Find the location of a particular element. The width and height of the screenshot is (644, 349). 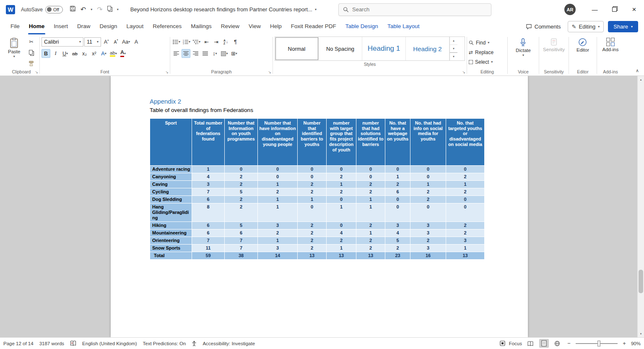

value-cell: 8 is located at coordinates (208, 212).